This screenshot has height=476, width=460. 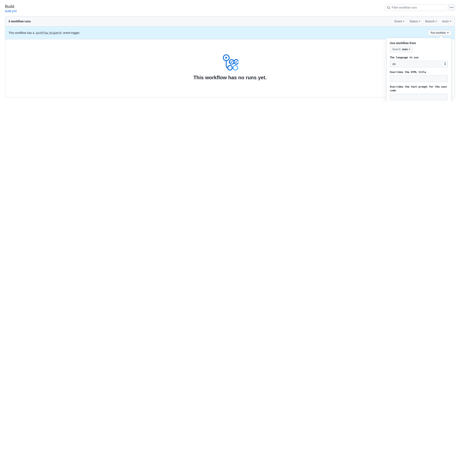 What do you see at coordinates (44, 33) in the screenshot?
I see `dispatch-info: This workflow has a workflow_dispatch ev…` at bounding box center [44, 33].